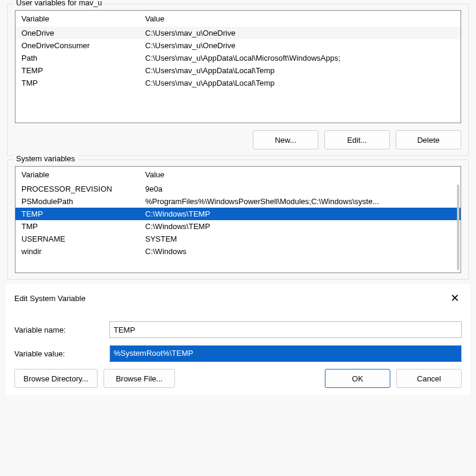  Describe the element at coordinates (77, 189) in the screenshot. I see `cell-variable: PROCESSOR_REVISION` at that location.